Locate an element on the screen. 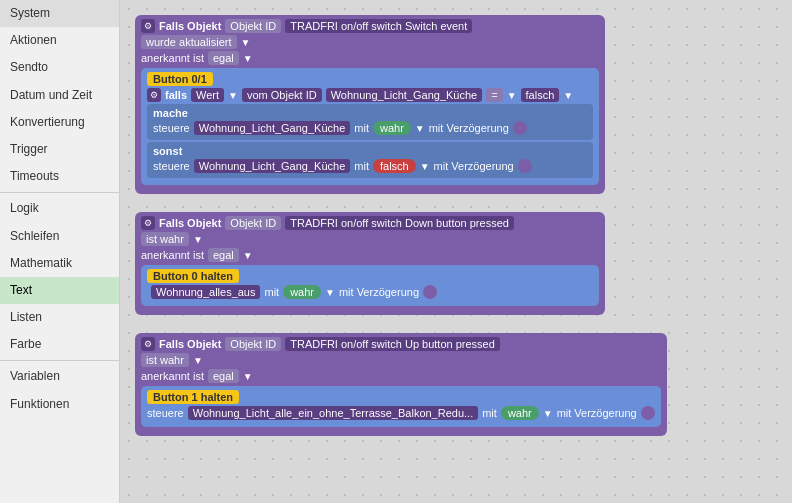 This screenshot has width=792, height=503. block-anerkannt-value-1: egal is located at coordinates (224, 58).